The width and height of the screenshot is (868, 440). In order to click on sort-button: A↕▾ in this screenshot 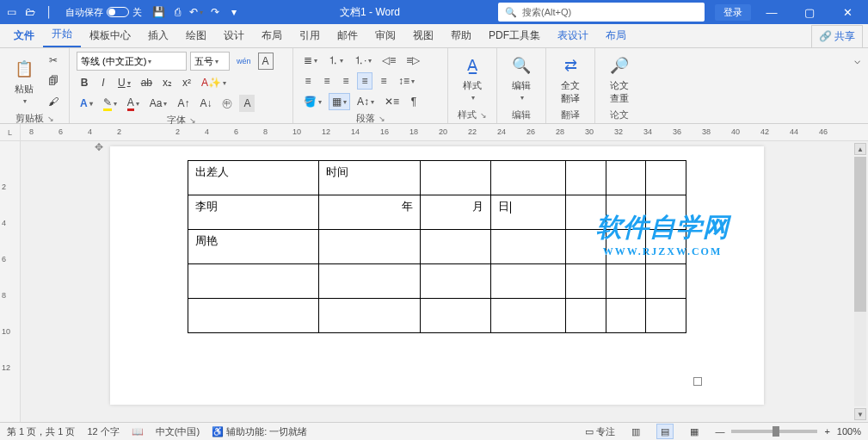, I will do `click(366, 102)`.